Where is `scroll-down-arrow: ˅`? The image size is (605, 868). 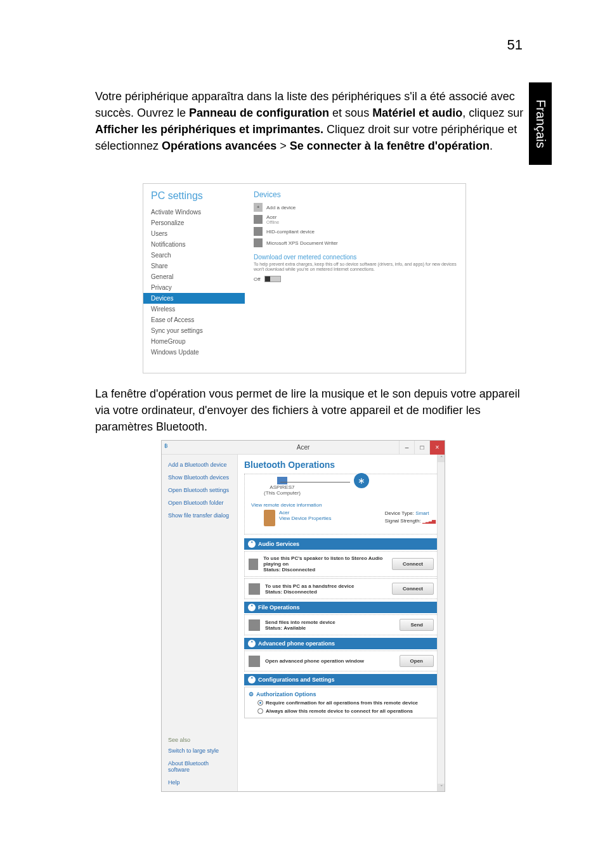 scroll-down-arrow: ˅ is located at coordinates (441, 787).